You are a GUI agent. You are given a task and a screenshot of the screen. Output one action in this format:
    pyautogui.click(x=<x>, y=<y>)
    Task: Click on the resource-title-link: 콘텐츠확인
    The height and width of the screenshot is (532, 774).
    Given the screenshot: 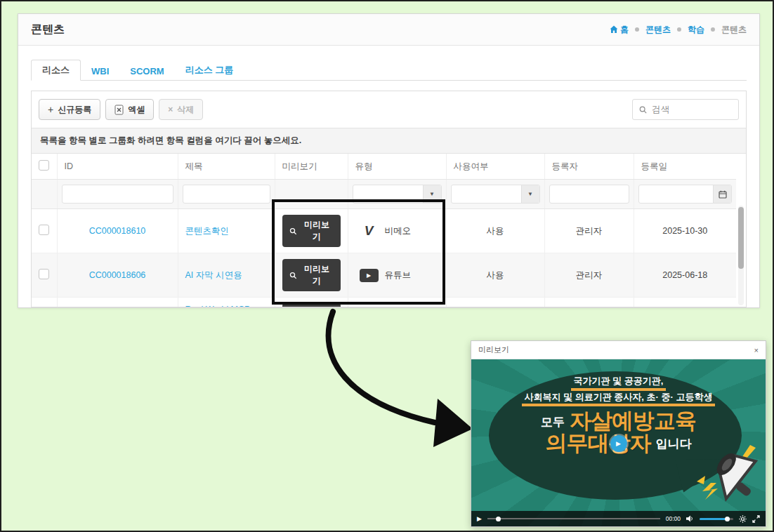 What is the action you would take?
    pyautogui.click(x=208, y=231)
    